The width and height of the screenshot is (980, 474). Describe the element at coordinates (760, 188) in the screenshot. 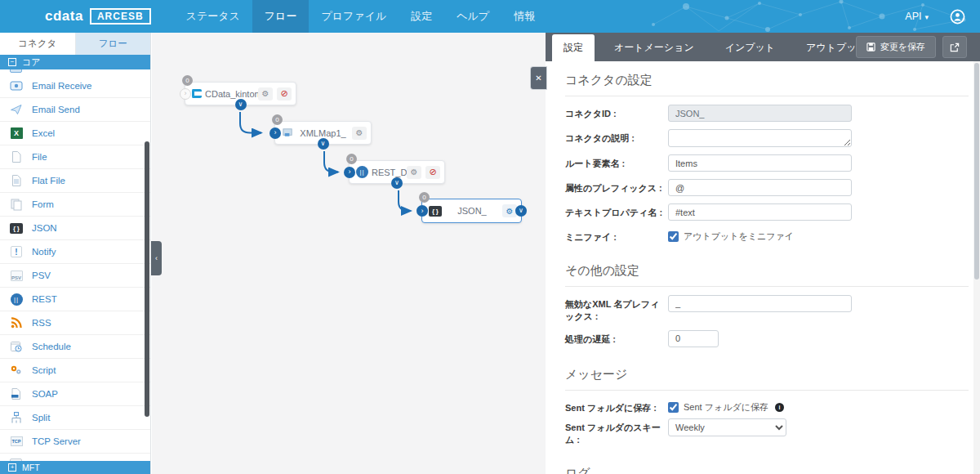

I see `attribute-prefix-input` at that location.